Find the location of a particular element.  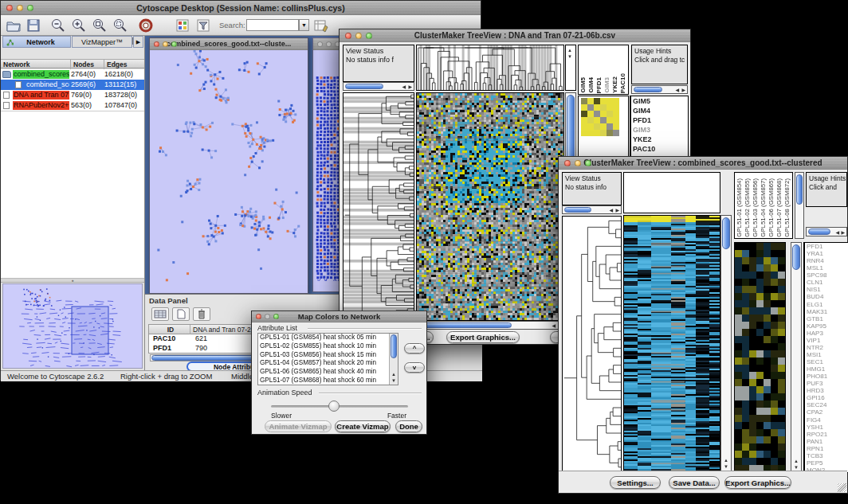

scroll-down-arrow: ▼ is located at coordinates (726, 467).